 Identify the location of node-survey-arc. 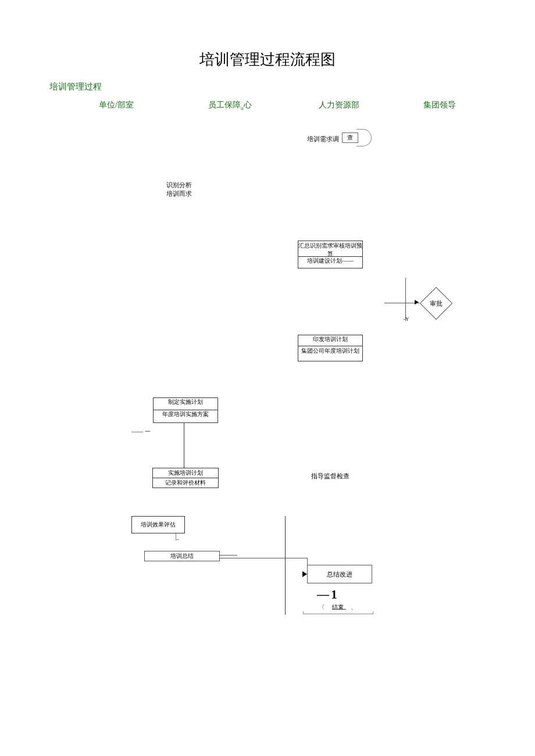
(364, 138).